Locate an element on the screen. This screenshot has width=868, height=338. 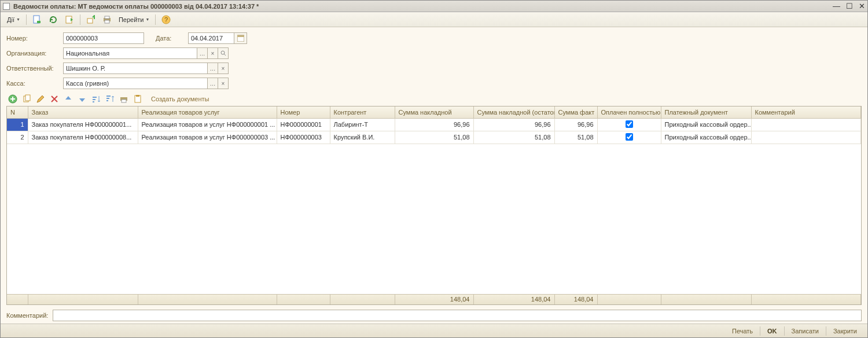
refresh-icon is located at coordinates (53, 20).